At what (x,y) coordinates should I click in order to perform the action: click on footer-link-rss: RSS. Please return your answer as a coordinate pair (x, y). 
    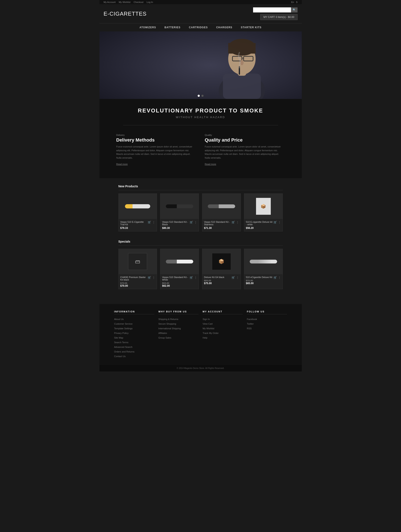
    Looking at the image, I should click on (267, 329).